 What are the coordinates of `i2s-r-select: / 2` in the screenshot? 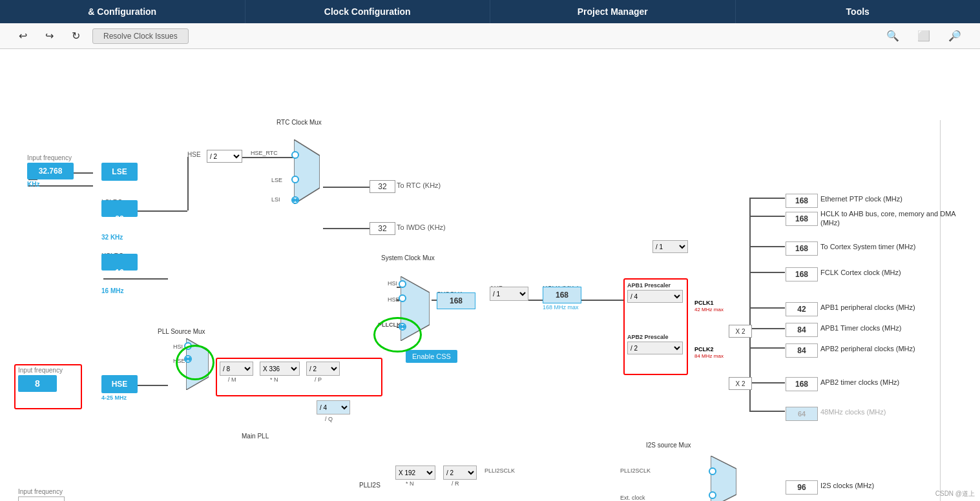 It's located at (460, 473).